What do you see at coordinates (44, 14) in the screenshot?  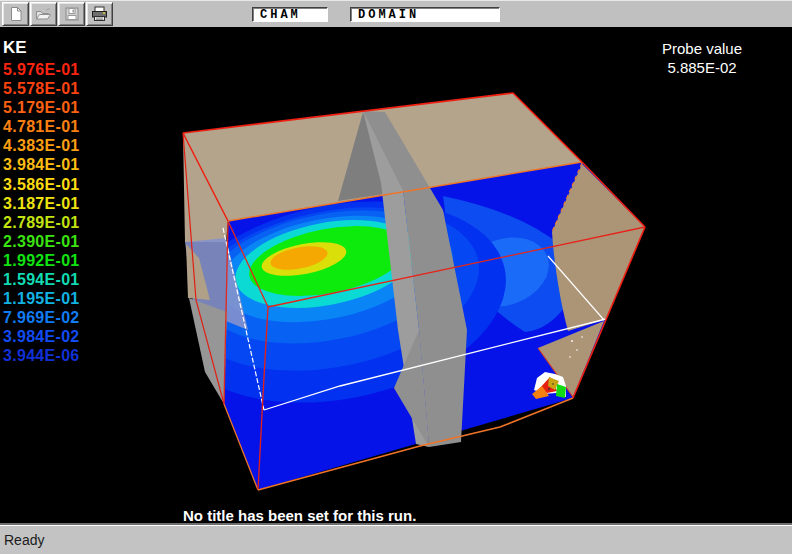 I see `open-folder-icon` at bounding box center [44, 14].